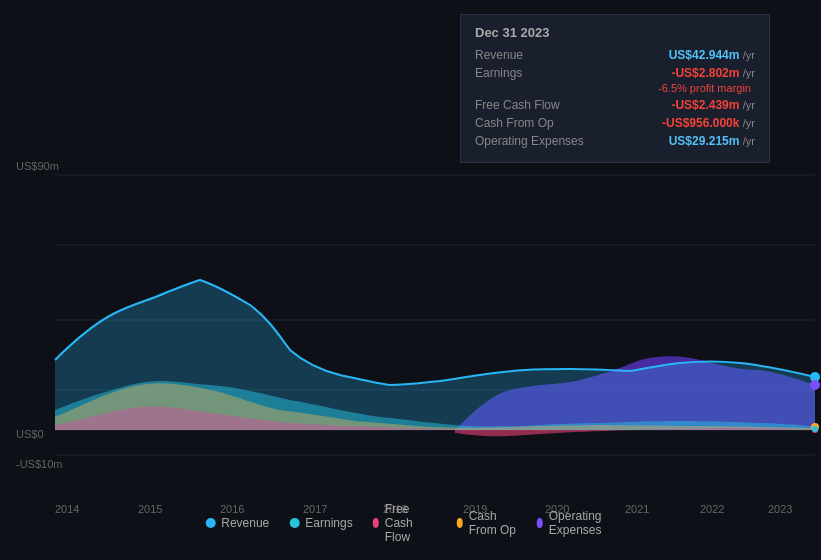  I want to click on x-label-2022: 2022, so click(712, 509).